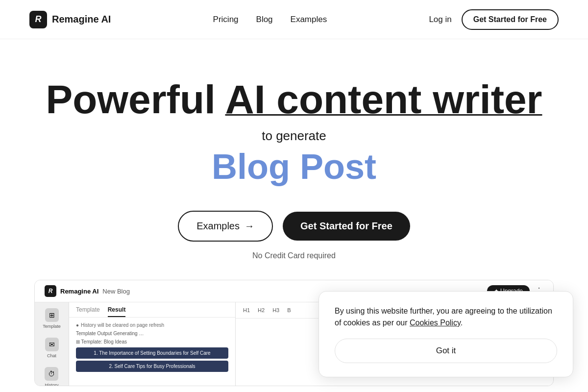  I want to click on sidebar-item-template: ⊞ Template, so click(52, 318).